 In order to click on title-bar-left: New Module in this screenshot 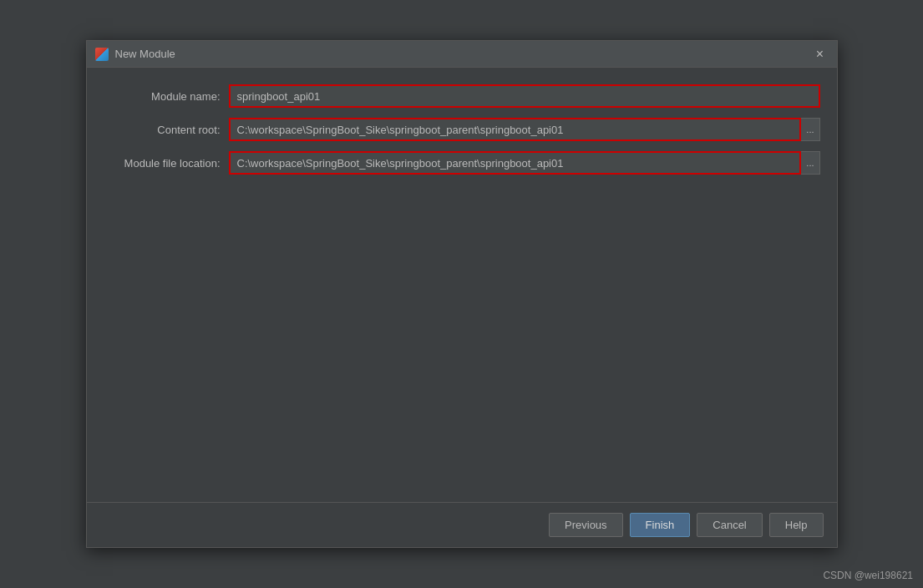, I will do `click(135, 54)`.